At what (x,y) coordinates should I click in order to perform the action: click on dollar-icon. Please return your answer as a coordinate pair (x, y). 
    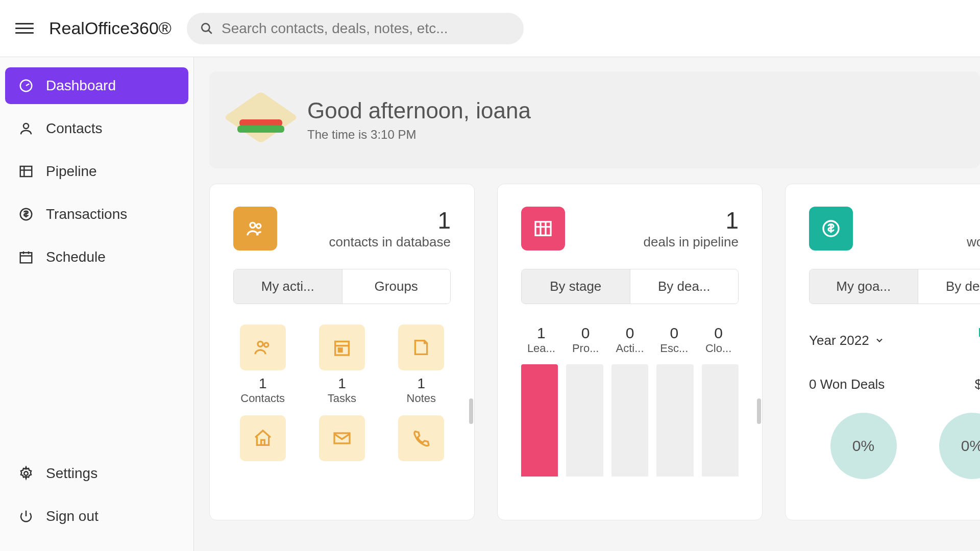
    Looking at the image, I should click on (26, 214).